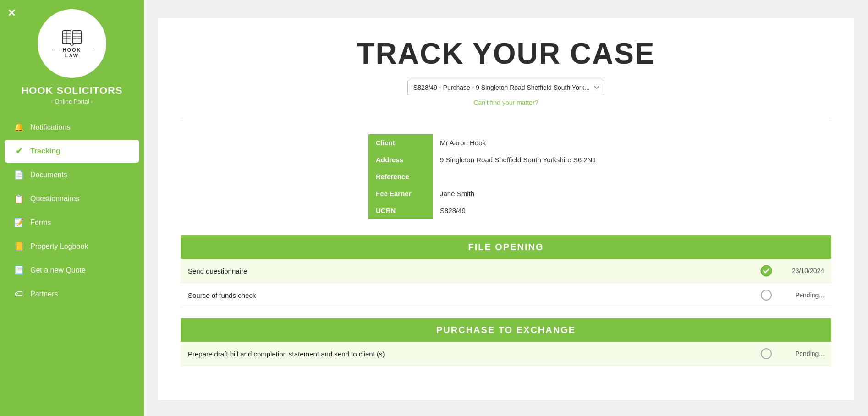 The image size is (868, 416). I want to click on nav-icon-get-quote: 📃, so click(19, 270).